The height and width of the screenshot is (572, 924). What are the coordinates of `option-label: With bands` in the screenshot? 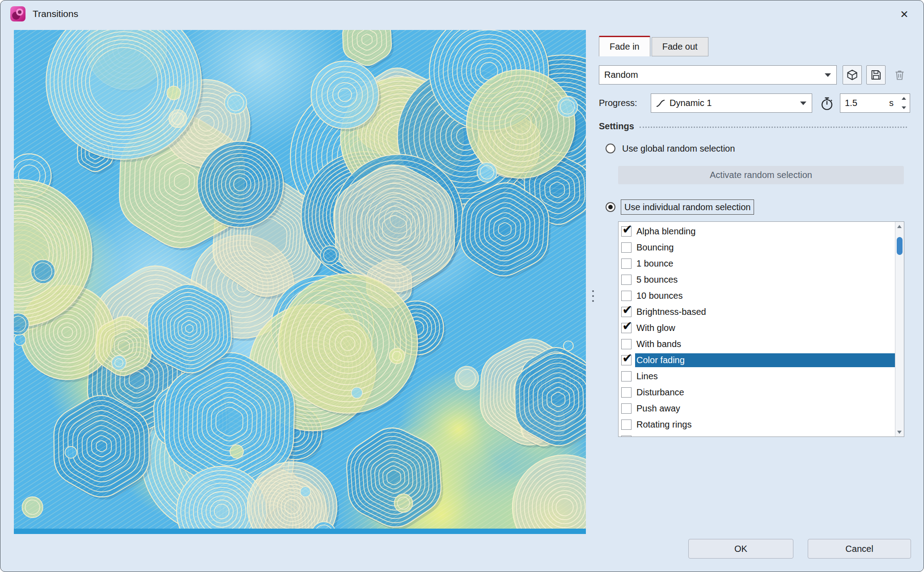 It's located at (765, 344).